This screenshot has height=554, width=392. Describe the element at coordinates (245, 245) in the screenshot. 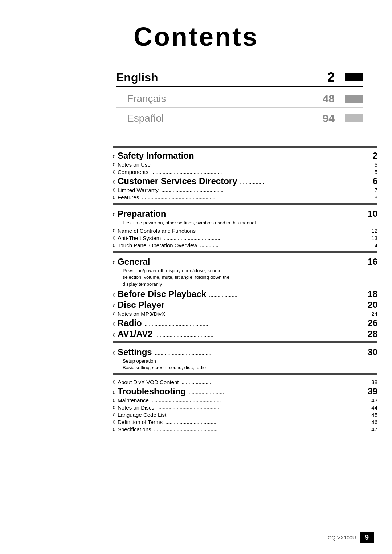

I see `toc-touch-panel: ¢ Touch Panel Operation Overview .......…` at that location.